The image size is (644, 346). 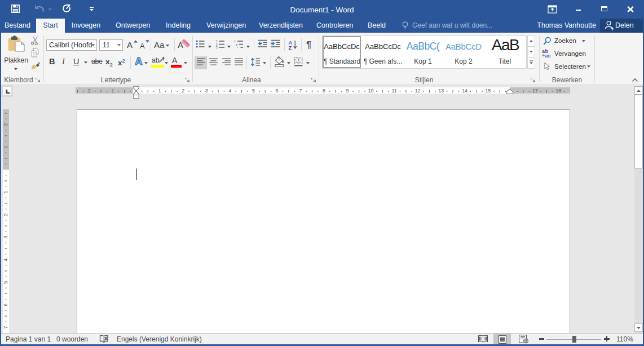 I want to click on svg-text: 17, so click(x=535, y=91).